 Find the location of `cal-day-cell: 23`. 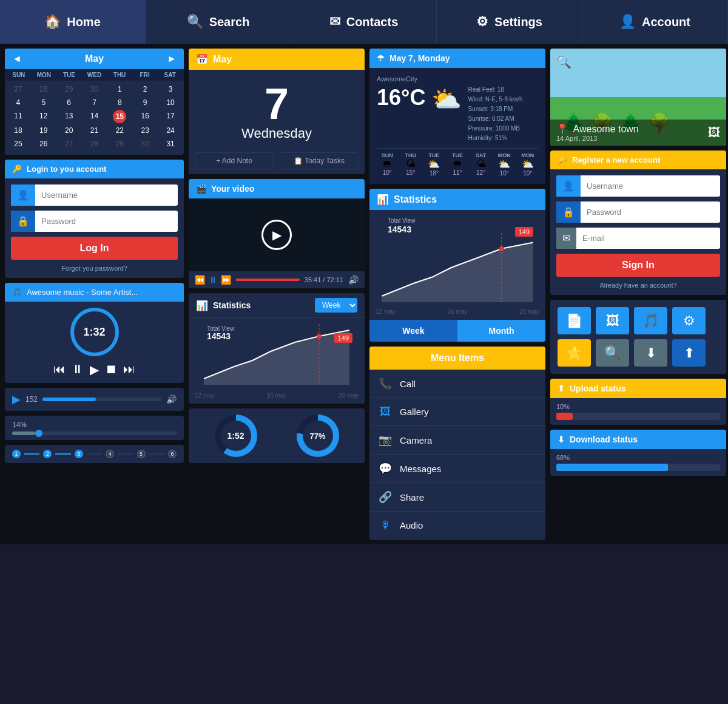

cal-day-cell: 23 is located at coordinates (145, 130).